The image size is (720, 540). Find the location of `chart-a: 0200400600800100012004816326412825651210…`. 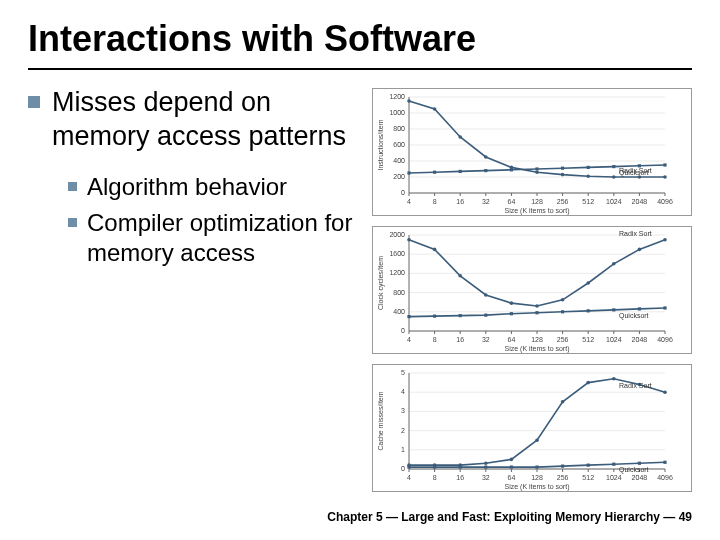

chart-a: 0200400600800100012004816326412825651210… is located at coordinates (532, 152).